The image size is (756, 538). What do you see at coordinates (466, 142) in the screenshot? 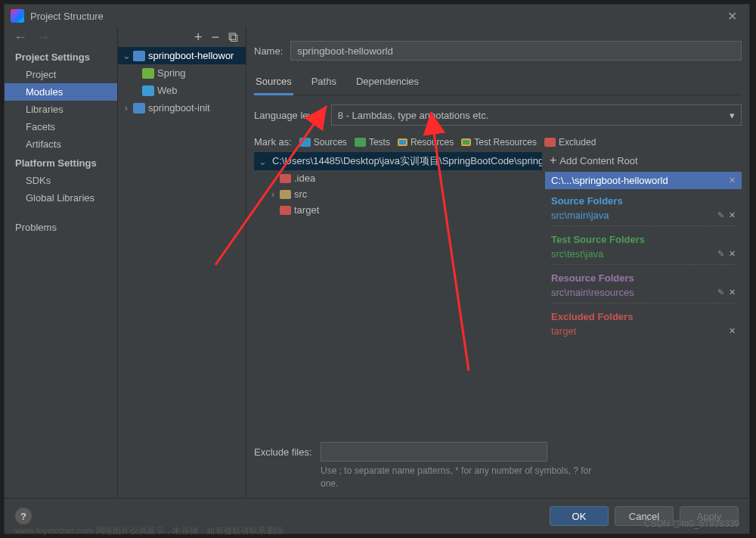
I see `test-resources-folder-icon` at bounding box center [466, 142].